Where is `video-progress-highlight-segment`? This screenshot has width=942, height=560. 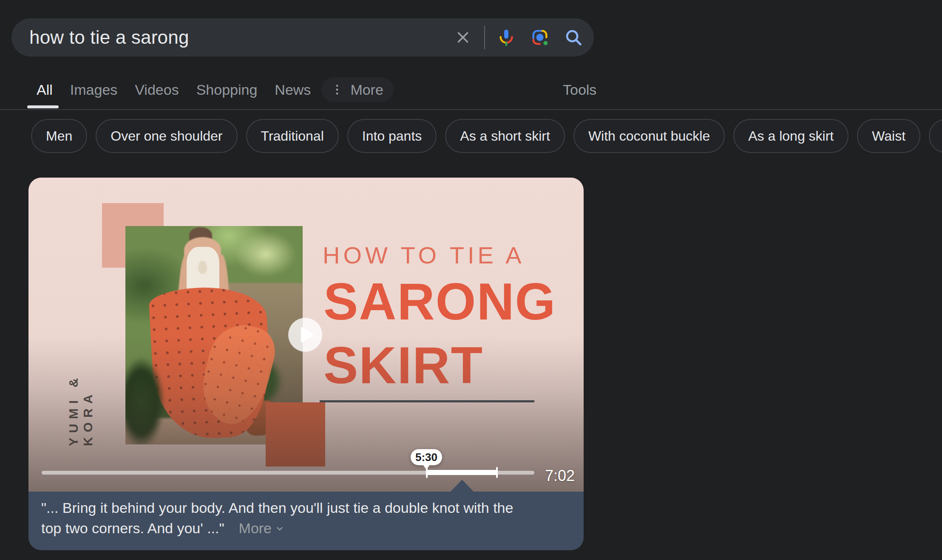 video-progress-highlight-segment is located at coordinates (462, 472).